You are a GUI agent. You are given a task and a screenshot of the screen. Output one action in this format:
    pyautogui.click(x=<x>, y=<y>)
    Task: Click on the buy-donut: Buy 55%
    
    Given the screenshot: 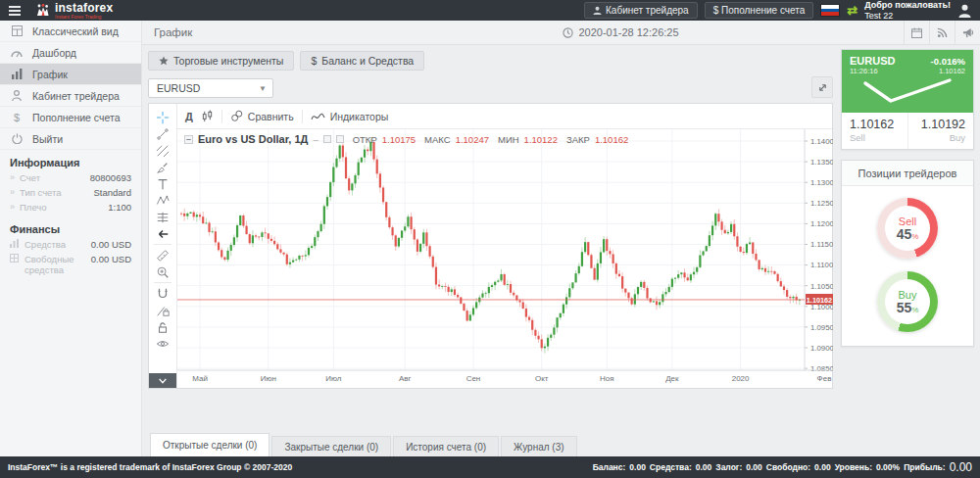 What is the action you would take?
    pyautogui.click(x=907, y=302)
    